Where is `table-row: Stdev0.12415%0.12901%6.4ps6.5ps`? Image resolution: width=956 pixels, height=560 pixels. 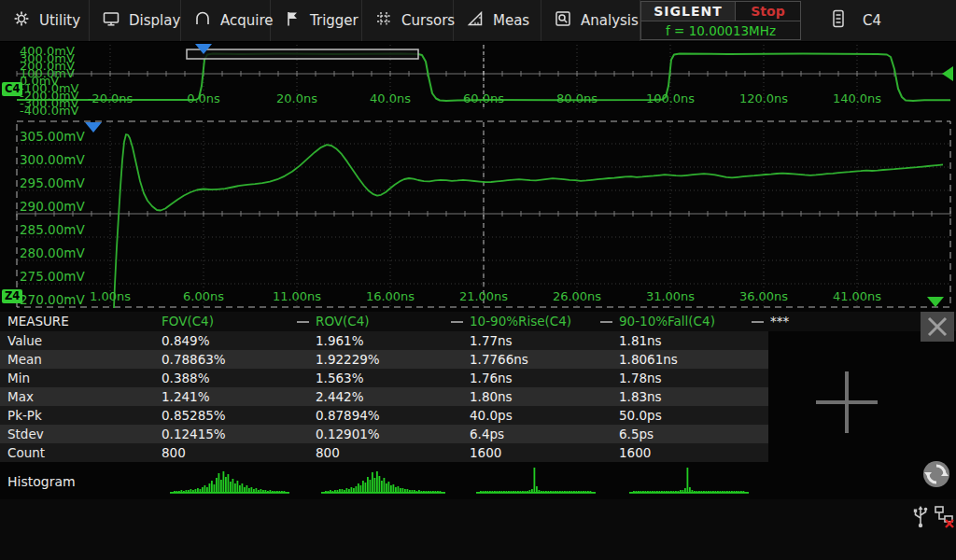 table-row: Stdev0.12415%0.12901%6.4ps6.5ps is located at coordinates (385, 434).